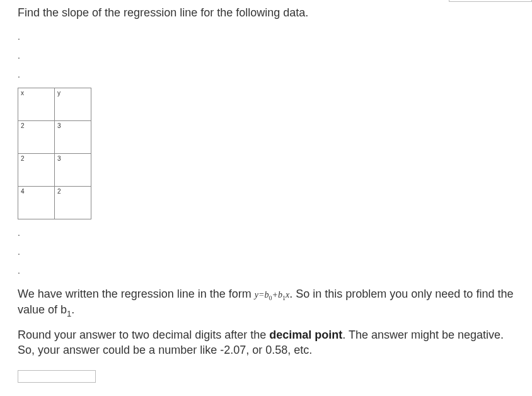 The height and width of the screenshot is (396, 532). Describe the element at coordinates (269, 13) in the screenshot. I see `question-prompt: Find the slope of the regression line fo…` at that location.